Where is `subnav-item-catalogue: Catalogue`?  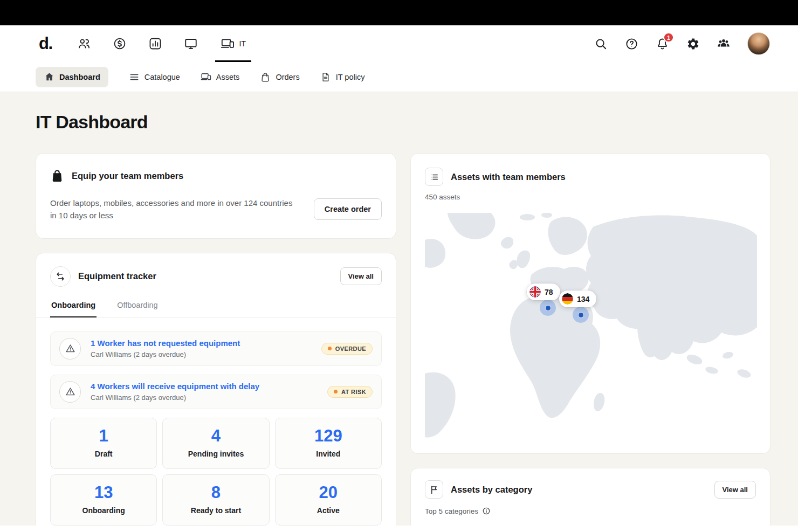
subnav-item-catalogue: Catalogue is located at coordinates (154, 77).